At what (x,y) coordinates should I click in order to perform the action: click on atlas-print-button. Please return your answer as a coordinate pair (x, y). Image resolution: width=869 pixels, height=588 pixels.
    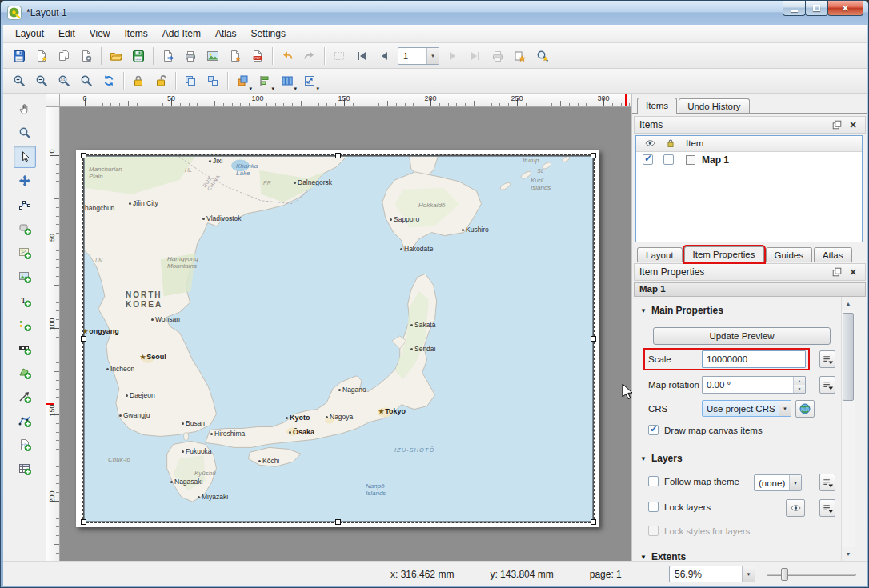
    Looking at the image, I should click on (498, 56).